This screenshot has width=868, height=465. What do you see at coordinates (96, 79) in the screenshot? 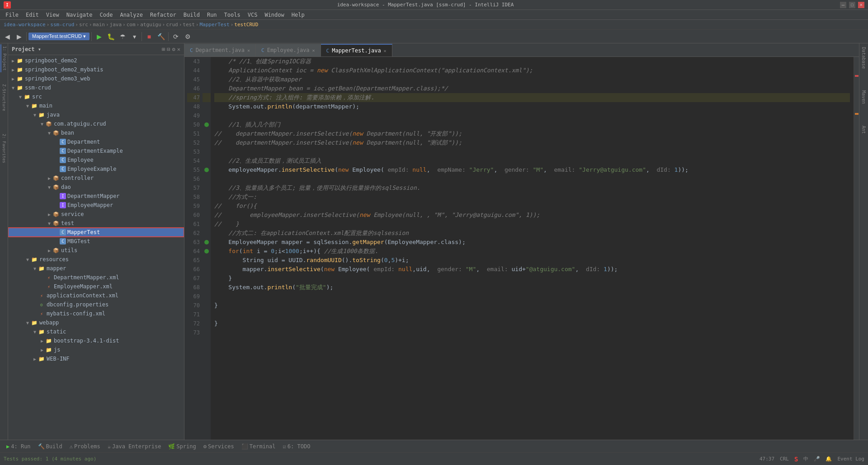
I see `tree-item-springboot-demo3-web: ▶ 📁 springboot_demo3_web` at bounding box center [96, 79].